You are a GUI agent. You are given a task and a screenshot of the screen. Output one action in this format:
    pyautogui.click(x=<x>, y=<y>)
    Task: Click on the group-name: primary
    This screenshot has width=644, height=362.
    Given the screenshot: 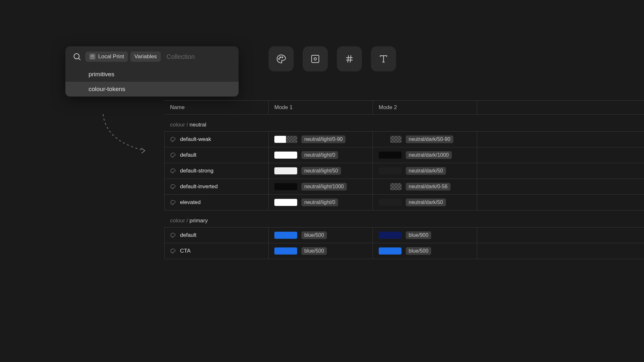 What is the action you would take?
    pyautogui.click(x=198, y=221)
    